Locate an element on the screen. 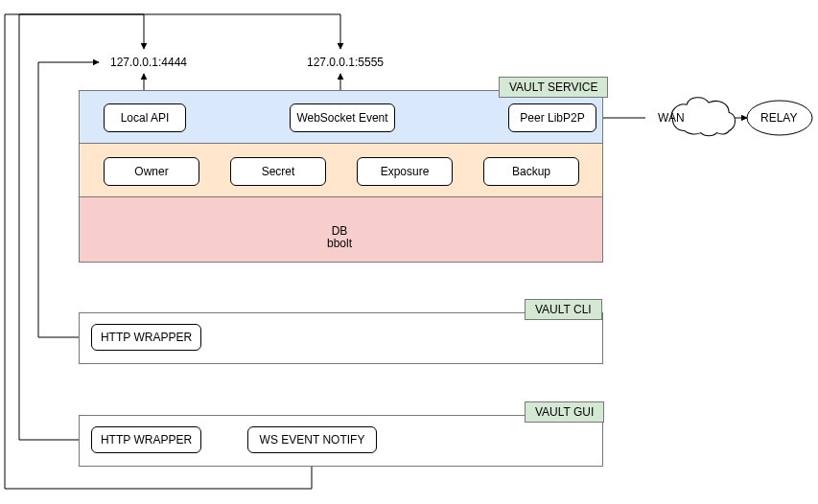 This screenshot has width=818, height=504. gui-ws-notify-box: WS EVENT NOTIFY is located at coordinates (313, 440).